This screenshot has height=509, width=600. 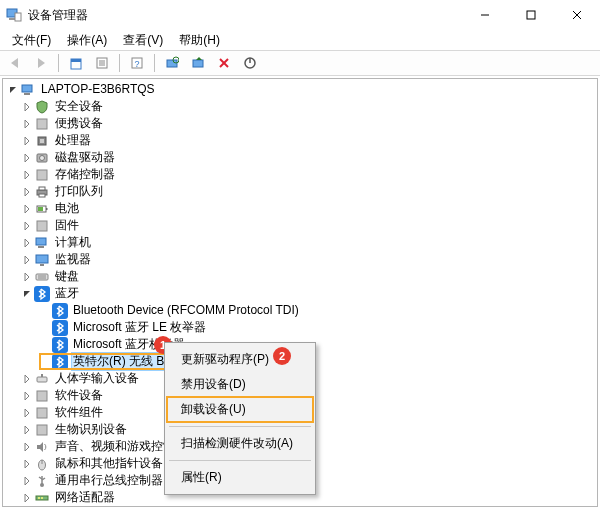 I want to click on tree-item: 便携设备, so click(x=301, y=124).